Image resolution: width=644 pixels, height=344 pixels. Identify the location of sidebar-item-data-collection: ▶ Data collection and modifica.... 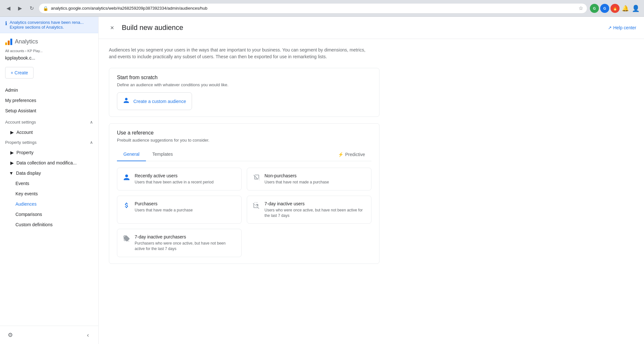
(49, 163).